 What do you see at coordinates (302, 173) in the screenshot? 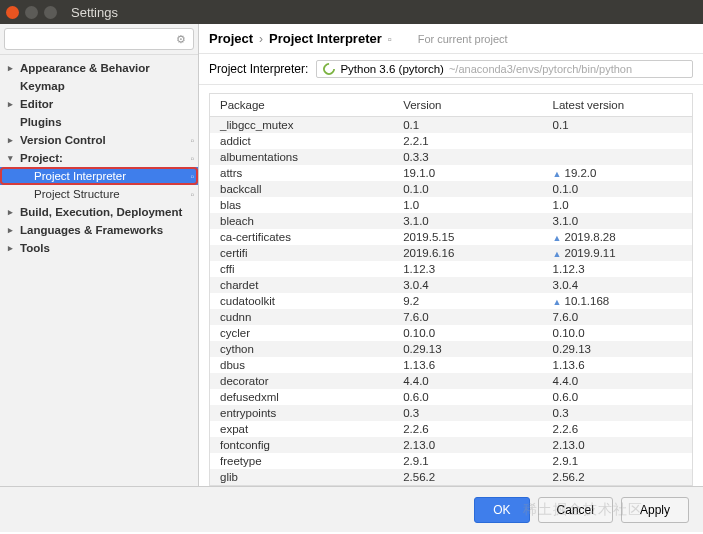
I see `cell-package: attrs` at bounding box center [302, 173].